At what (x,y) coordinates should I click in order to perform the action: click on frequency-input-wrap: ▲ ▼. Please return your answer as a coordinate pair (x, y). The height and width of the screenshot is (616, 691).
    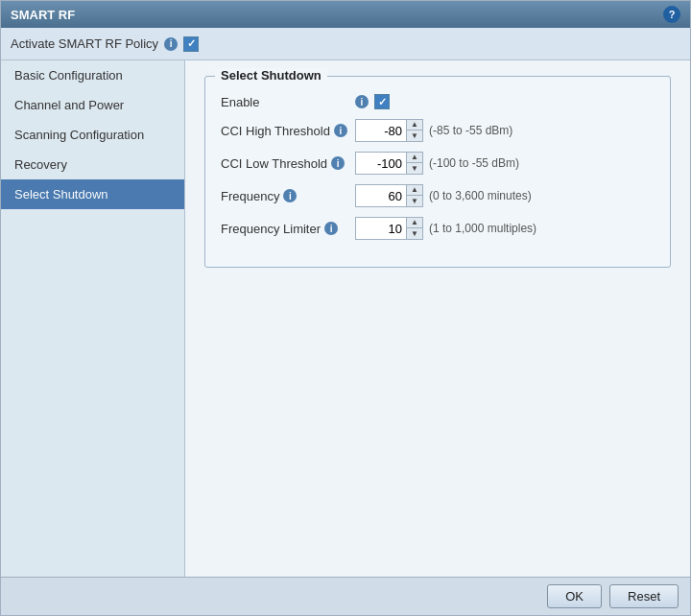
    Looking at the image, I should click on (390, 196).